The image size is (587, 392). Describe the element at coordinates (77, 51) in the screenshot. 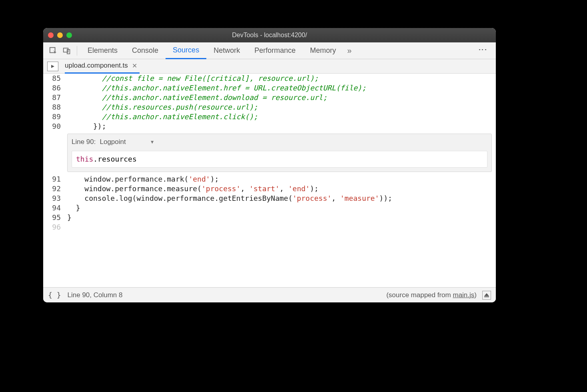

I see `divider` at that location.